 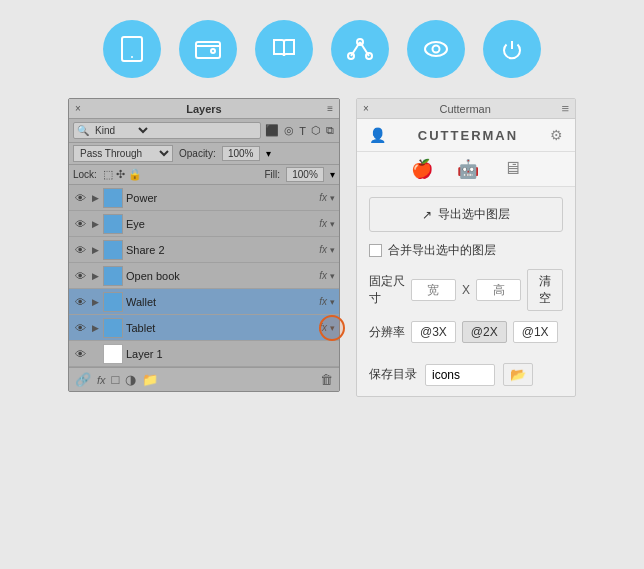 I want to click on res-2x-btn: @2X, so click(x=484, y=332).